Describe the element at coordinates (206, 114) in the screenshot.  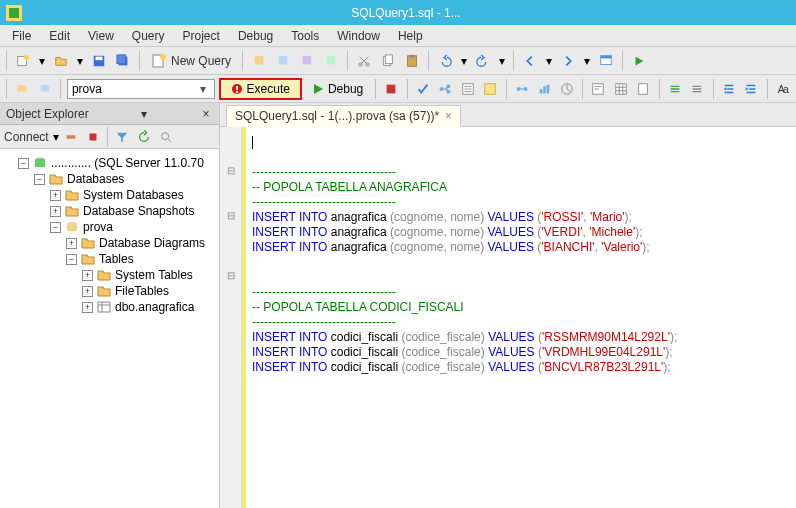
I see `close-icon: ×` at that location.